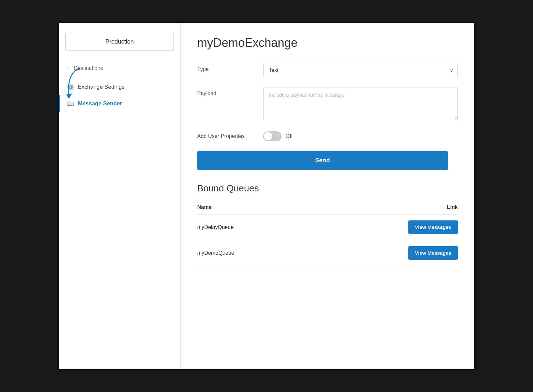 Image resolution: width=533 pixels, height=392 pixels. What do you see at coordinates (227, 92) in the screenshot?
I see `payload-label: Payload` at bounding box center [227, 92].